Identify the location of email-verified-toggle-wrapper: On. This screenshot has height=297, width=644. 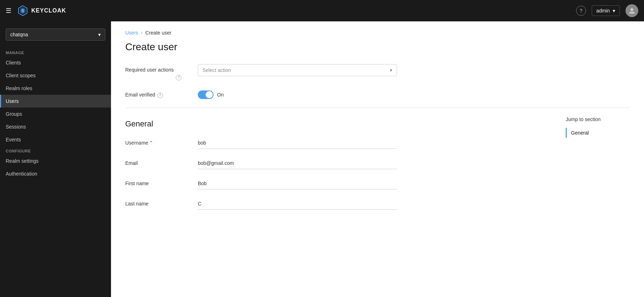
(297, 94).